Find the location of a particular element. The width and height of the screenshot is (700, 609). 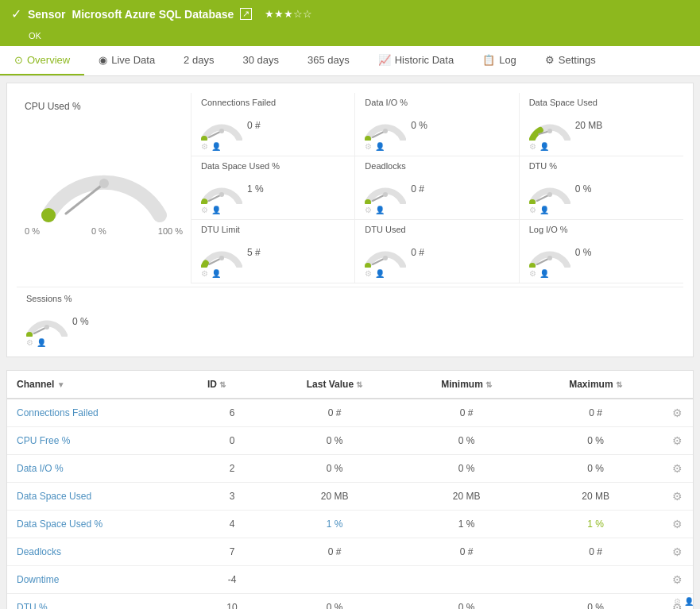

cf-settings-icon: ⚙ is located at coordinates (205, 146).